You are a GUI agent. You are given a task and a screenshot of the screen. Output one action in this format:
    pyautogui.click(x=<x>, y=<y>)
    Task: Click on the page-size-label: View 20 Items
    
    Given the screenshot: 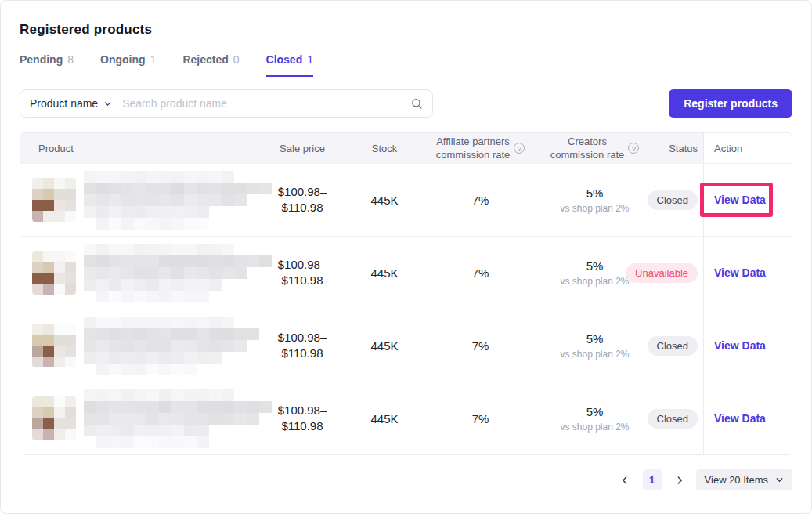 What is the action you would take?
    pyautogui.click(x=736, y=480)
    